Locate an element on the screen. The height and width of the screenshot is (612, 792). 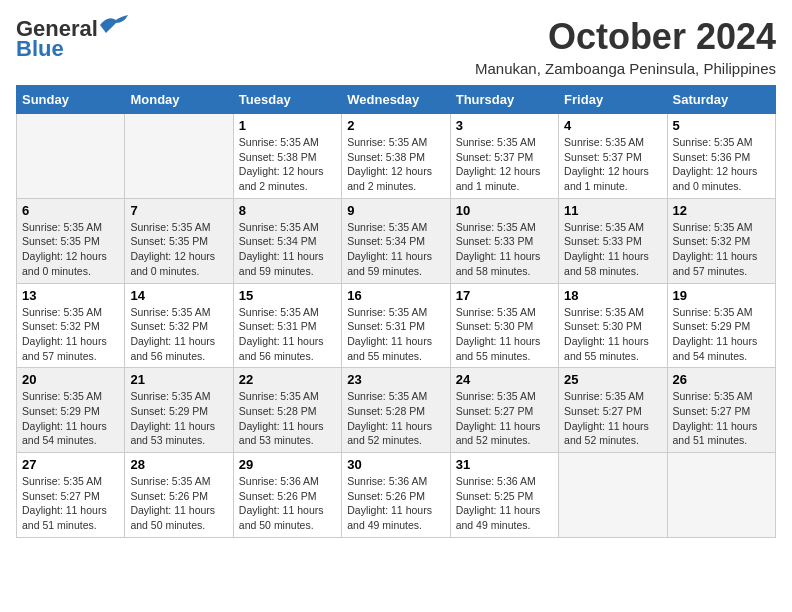
day-detail: Sunrise: 5:35 AMSunset: 5:30 PMDaylight:… is located at coordinates (504, 334).